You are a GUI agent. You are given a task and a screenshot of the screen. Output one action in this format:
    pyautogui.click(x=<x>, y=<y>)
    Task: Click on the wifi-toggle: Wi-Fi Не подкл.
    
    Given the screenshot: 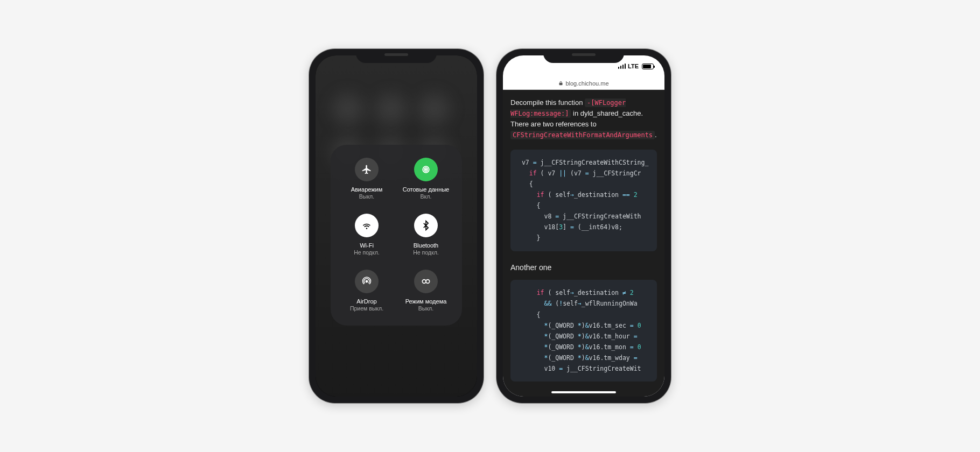 What is the action you would take?
    pyautogui.click(x=367, y=235)
    